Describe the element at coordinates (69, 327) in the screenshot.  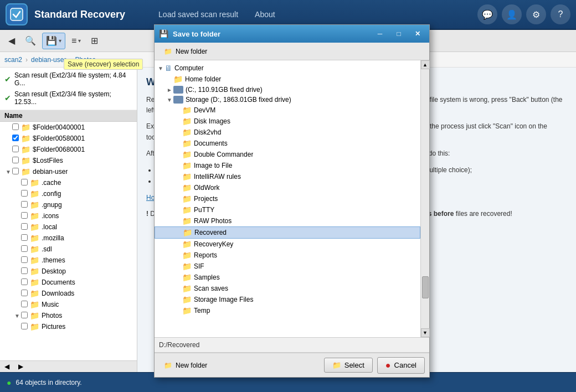
I see `list-item: 📁 Pictures` at that location.